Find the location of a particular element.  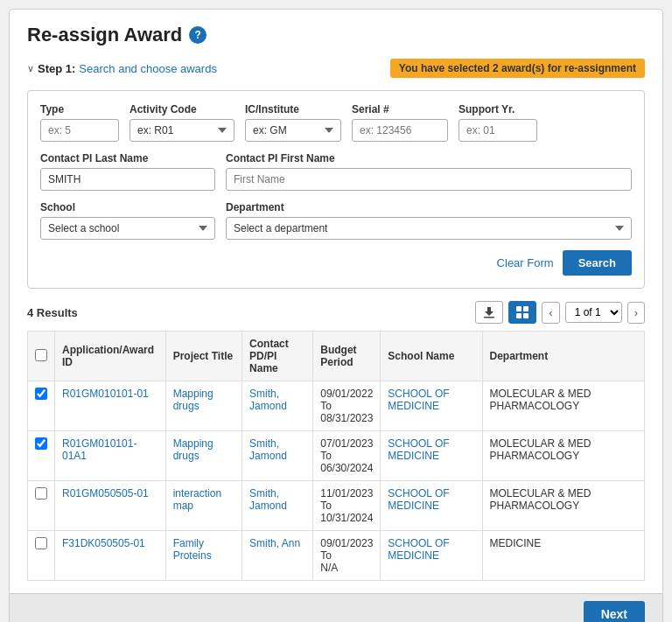

page-title-area: Re-assign Award ? is located at coordinates (336, 35).